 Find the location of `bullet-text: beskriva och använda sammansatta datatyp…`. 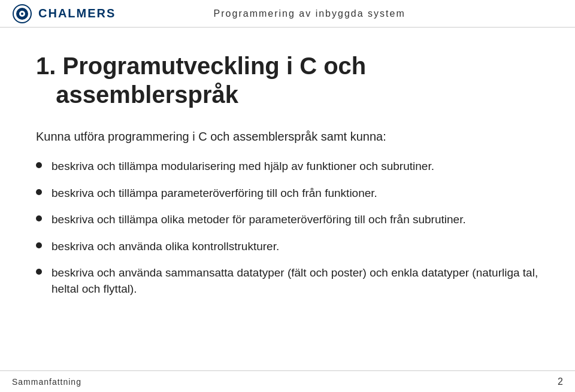

bullet-text: beskriva och använda sammansatta datatyp… is located at coordinates (295, 281).